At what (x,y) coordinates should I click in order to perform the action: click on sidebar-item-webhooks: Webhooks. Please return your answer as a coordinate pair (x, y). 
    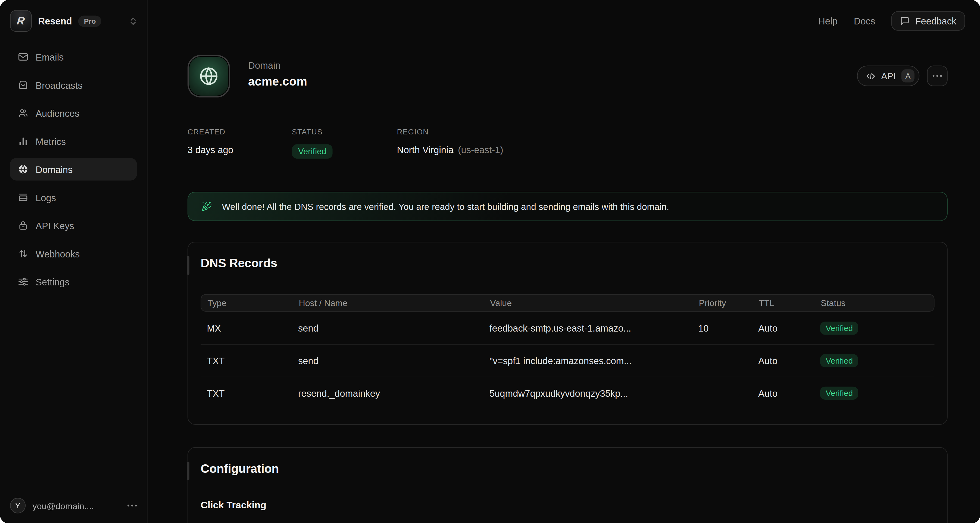
    Looking at the image, I should click on (73, 254).